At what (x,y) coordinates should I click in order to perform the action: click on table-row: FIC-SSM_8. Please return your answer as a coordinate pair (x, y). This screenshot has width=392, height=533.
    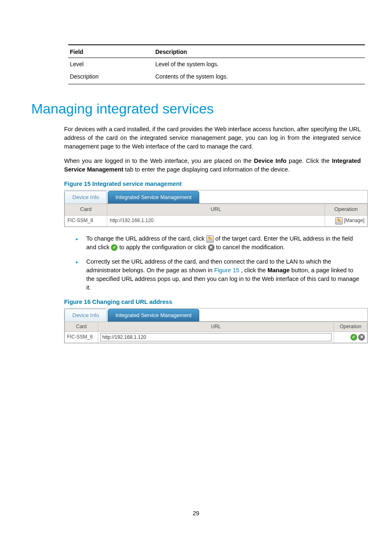
    Looking at the image, I should click on (216, 337).